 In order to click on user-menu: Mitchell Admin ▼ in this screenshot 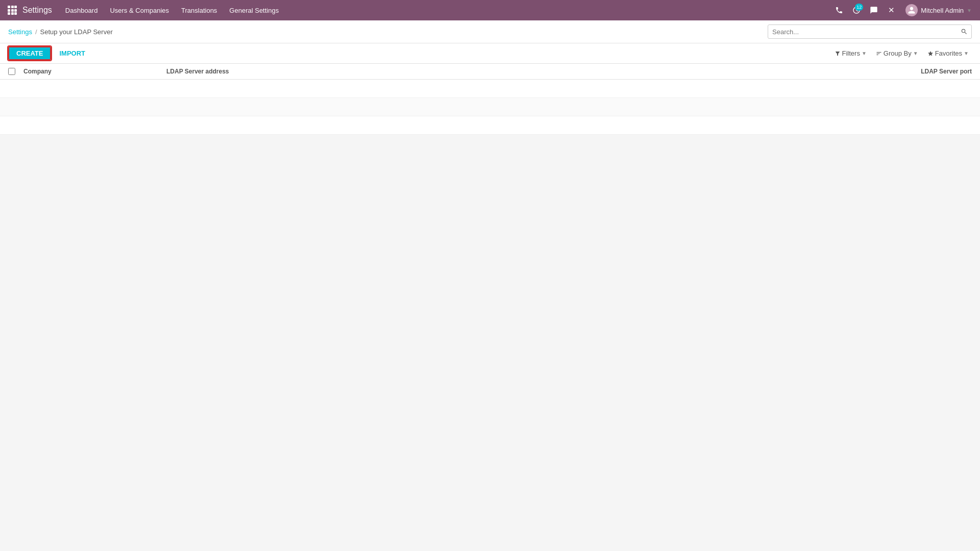, I will do `click(939, 10)`.